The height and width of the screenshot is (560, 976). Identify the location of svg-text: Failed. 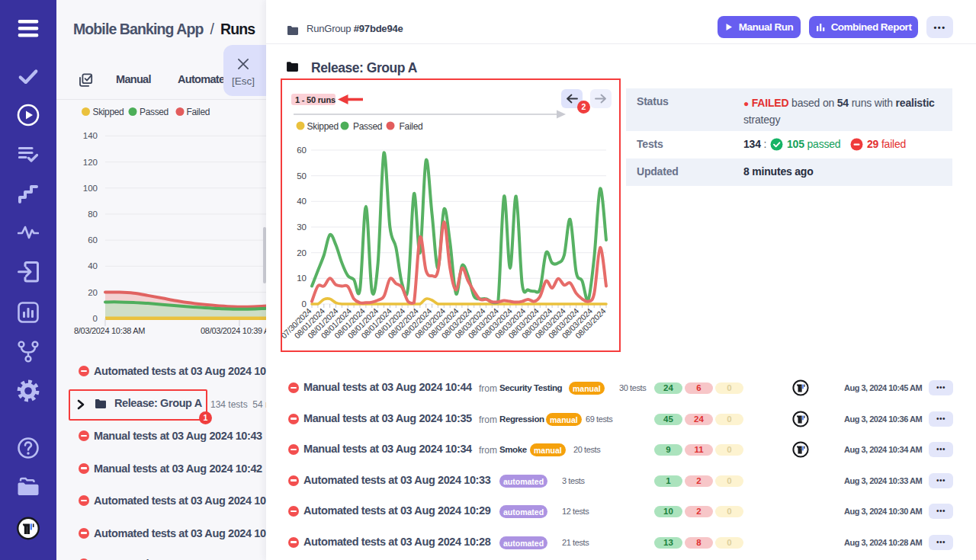
(198, 112).